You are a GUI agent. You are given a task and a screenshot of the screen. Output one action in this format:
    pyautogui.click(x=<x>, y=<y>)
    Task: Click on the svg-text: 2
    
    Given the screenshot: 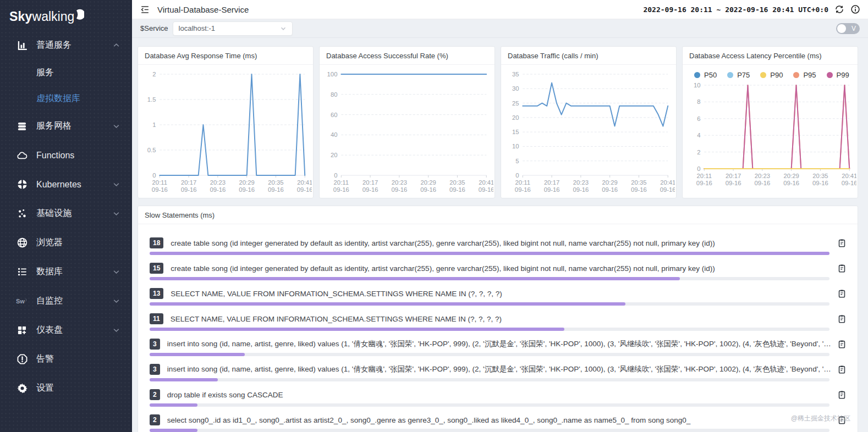 What is the action you would take?
    pyautogui.click(x=154, y=74)
    